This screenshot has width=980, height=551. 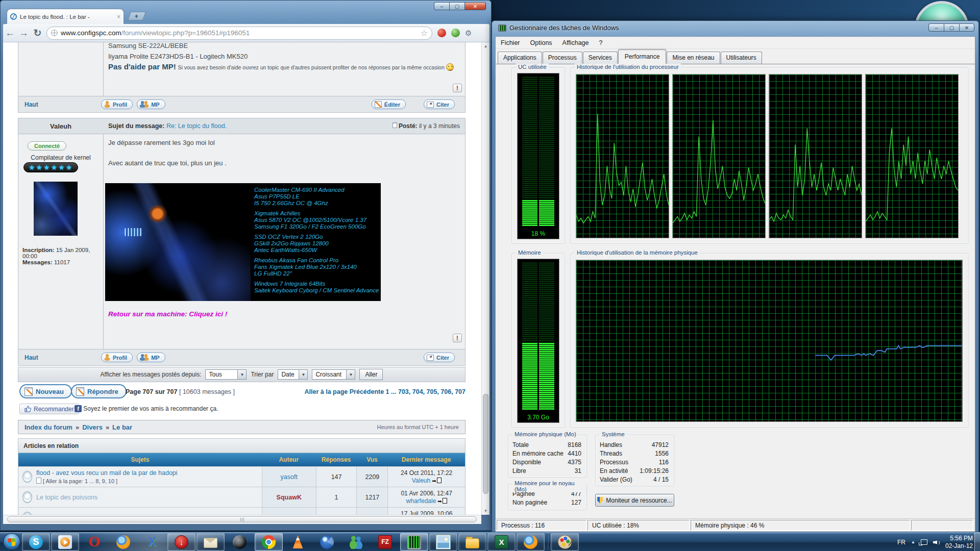 I want to click on green-extension-icon, so click(x=455, y=33).